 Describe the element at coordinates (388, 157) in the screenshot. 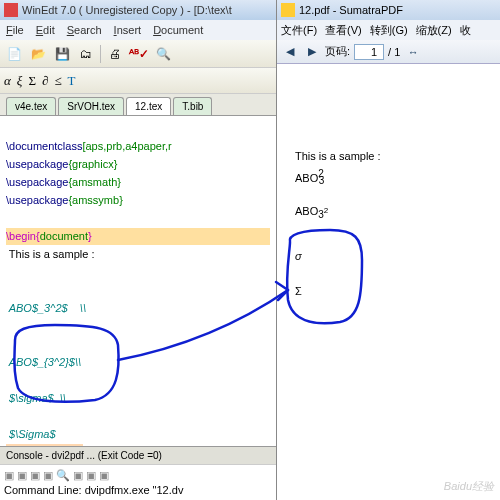

I see `pdf-line1: This is a sample :` at that location.